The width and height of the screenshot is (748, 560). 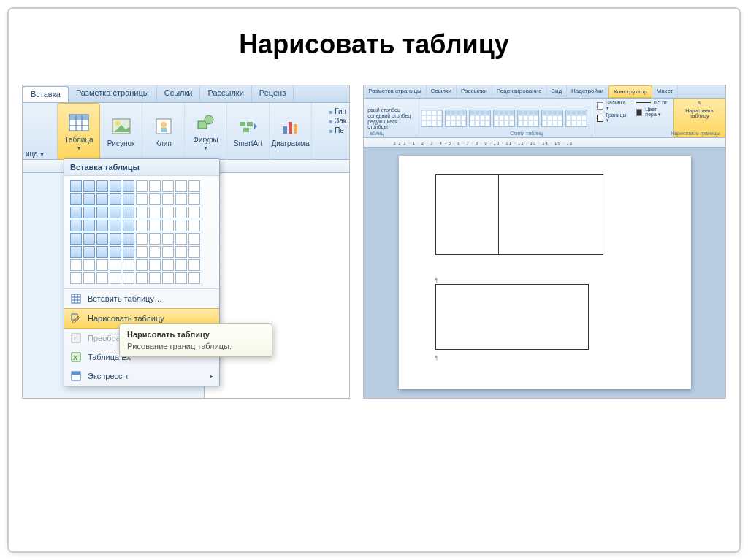 I want to click on tab-review: Реценз, so click(x=273, y=93).